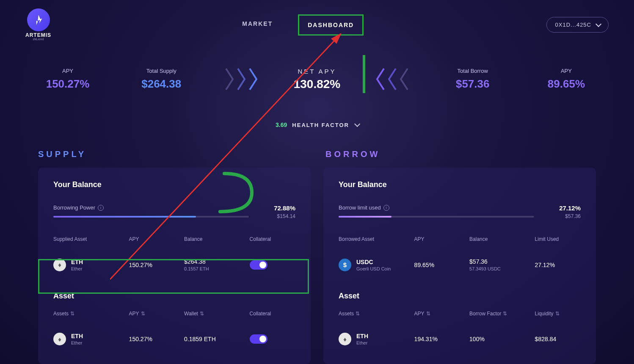 This screenshot has height=364, width=634. Describe the element at coordinates (89, 239) in the screenshot. I see `col-asset: Supplied Asset` at that location.